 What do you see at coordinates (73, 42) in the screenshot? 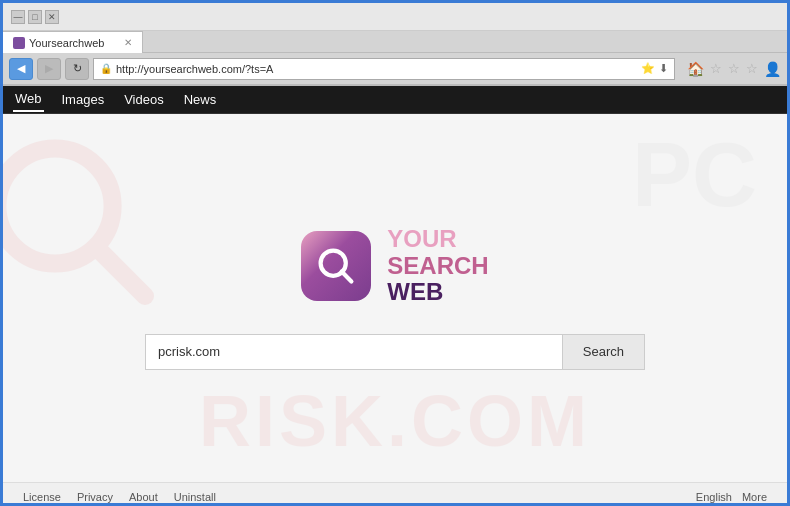
I see `active-tab: Yoursearchweb ✕` at bounding box center [73, 42].